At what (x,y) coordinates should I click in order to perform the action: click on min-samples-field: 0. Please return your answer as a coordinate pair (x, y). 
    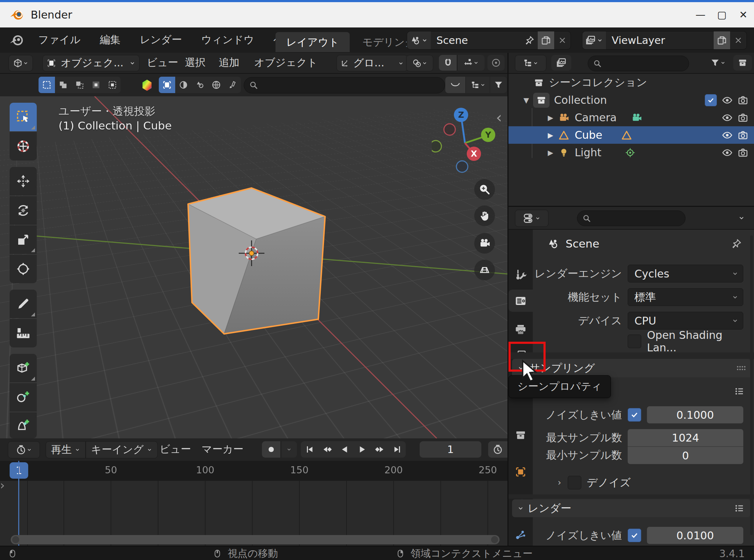
    Looking at the image, I should click on (685, 455).